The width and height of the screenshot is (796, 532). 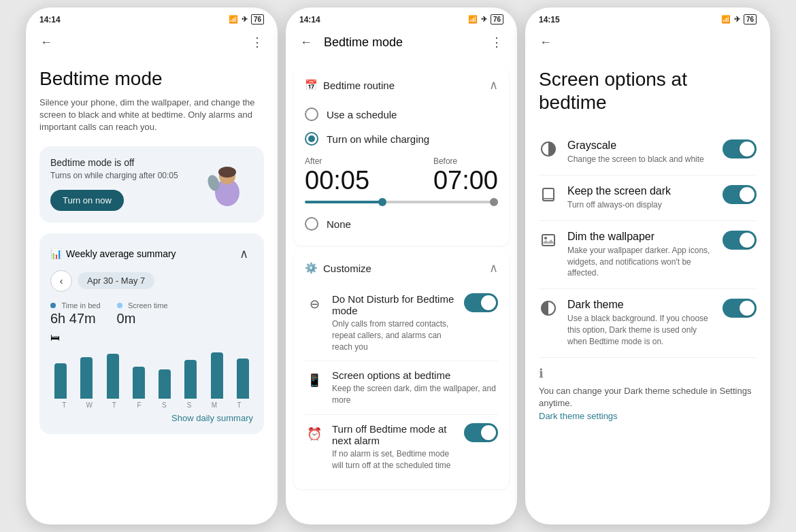 What do you see at coordinates (143, 313) in the screenshot?
I see `stat-screen-time: Screen time 0m` at bounding box center [143, 313].